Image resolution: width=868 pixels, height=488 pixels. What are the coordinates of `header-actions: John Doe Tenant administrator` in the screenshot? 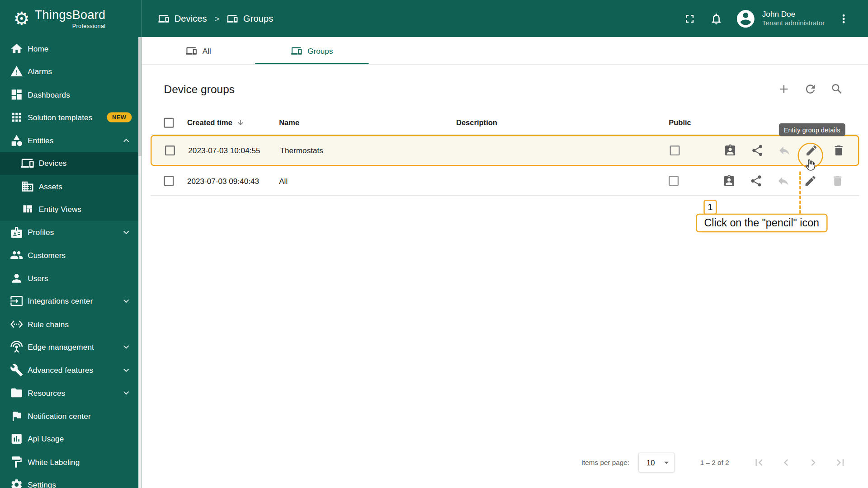 It's located at (767, 19).